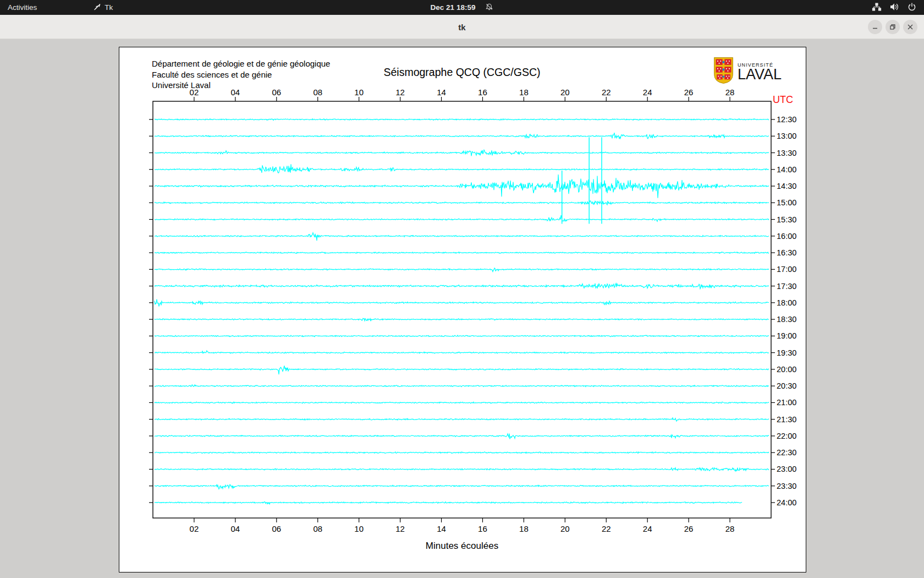  What do you see at coordinates (453, 8) in the screenshot?
I see `clock: Dec 21 18:59` at bounding box center [453, 8].